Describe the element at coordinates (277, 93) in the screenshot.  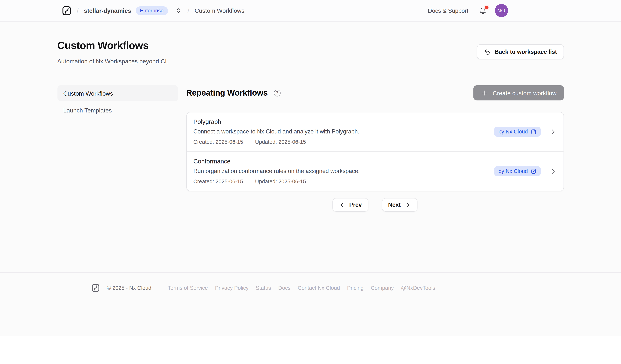
I see `help-icon: ?` at that location.